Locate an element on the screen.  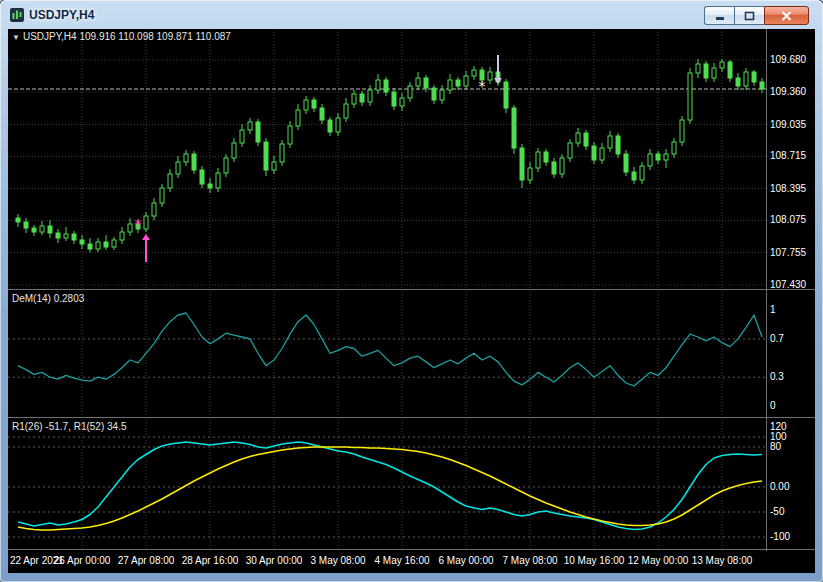
dem-tick: 0.7 is located at coordinates (777, 338).